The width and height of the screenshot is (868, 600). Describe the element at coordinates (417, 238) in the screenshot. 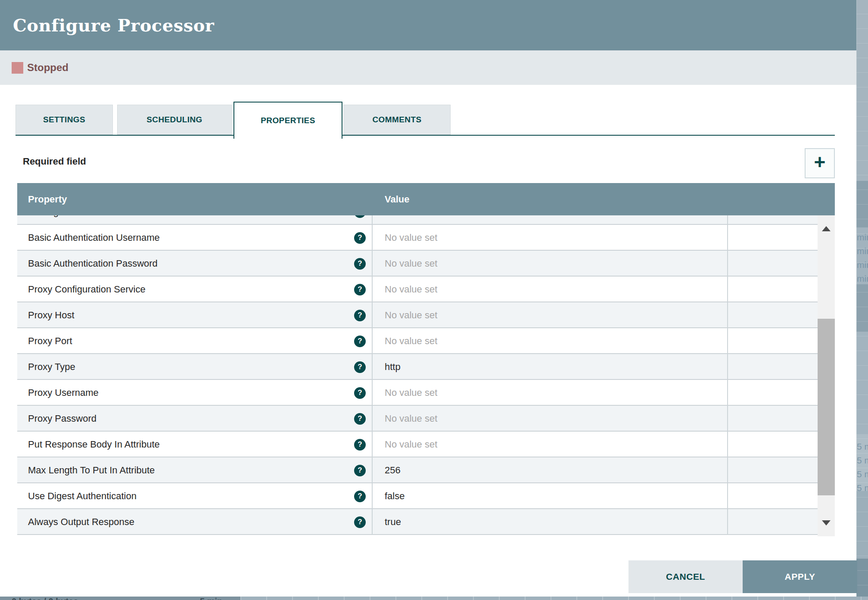

I see `property-row: Basic Authentication Username ? No value…` at that location.